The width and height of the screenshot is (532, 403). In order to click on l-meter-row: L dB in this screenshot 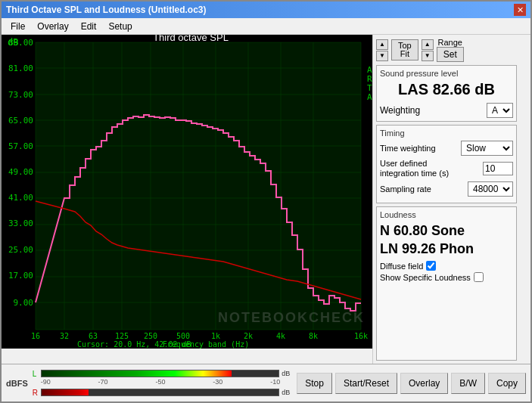, I will do `click(162, 374)`.